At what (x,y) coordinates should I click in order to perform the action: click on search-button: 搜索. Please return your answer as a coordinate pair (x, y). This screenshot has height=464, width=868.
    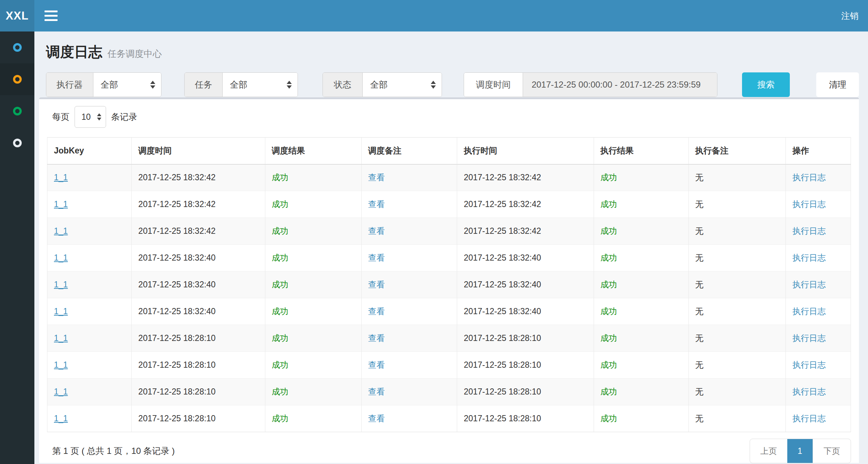
    Looking at the image, I should click on (766, 85).